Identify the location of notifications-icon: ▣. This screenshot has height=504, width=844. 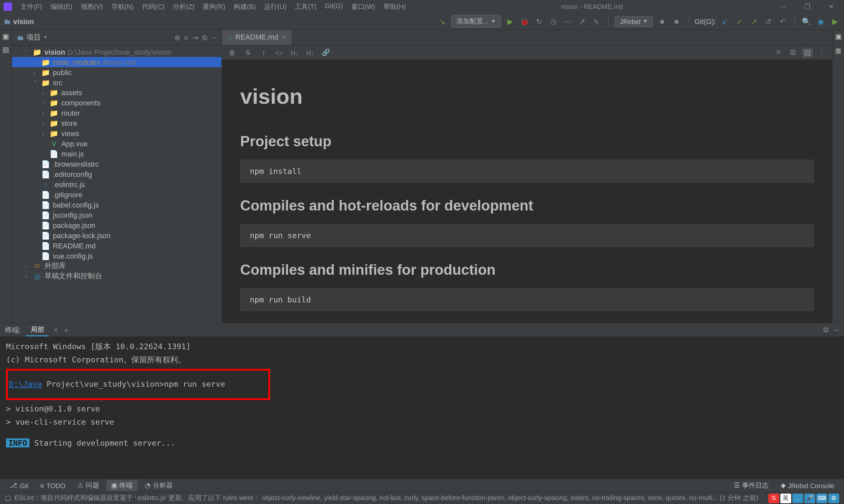
(838, 36).